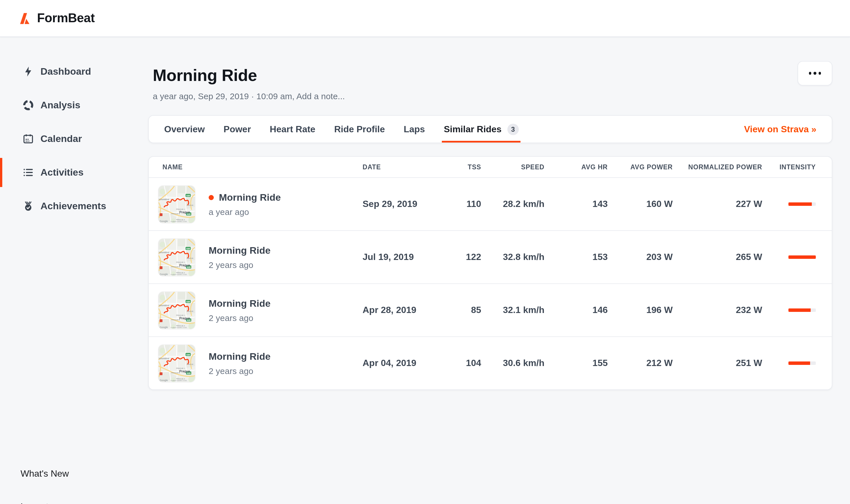 This screenshot has width=850, height=504. Describe the element at coordinates (57, 18) in the screenshot. I see `brand-logo: FormBeat` at that location.